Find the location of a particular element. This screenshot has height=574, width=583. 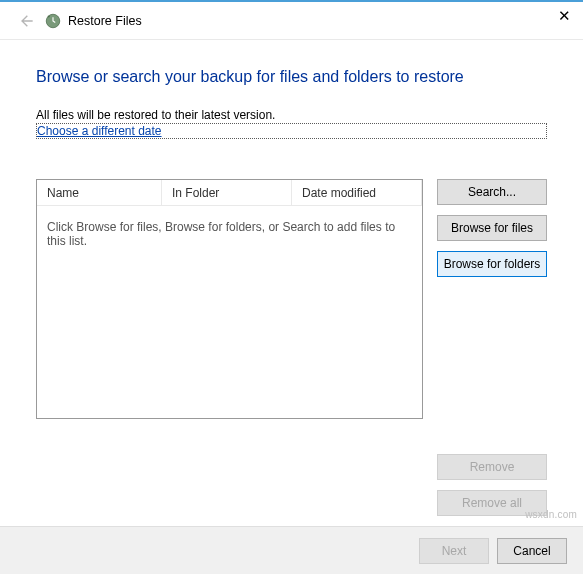

empty-placeholder: Click Browse for files, Browse for folde… is located at coordinates (230, 234).